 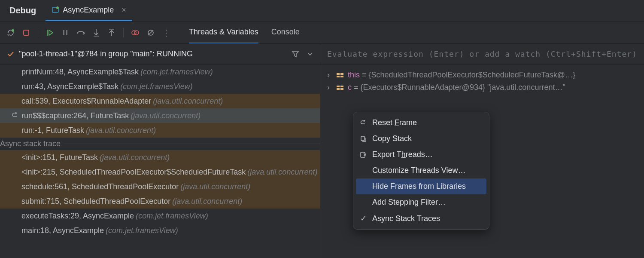 What do you see at coordinates (421, 155) in the screenshot?
I see `menu-export-threads: Export Threads…` at bounding box center [421, 155].